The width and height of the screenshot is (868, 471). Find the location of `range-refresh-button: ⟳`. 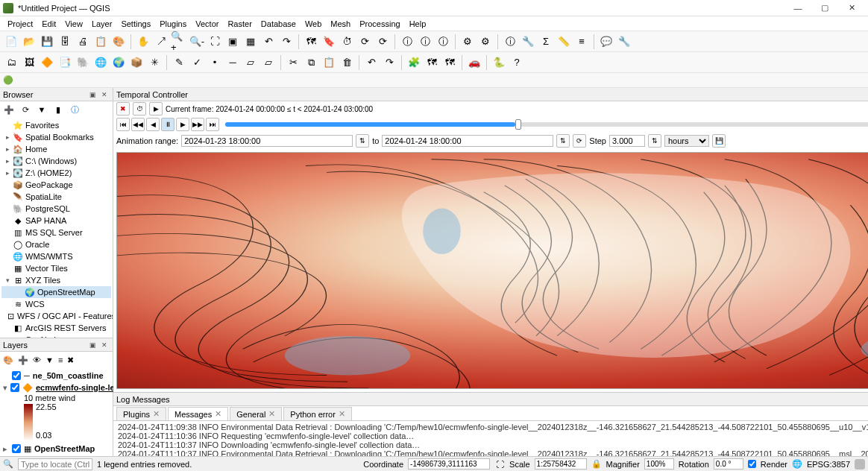

range-refresh-button: ⟳ is located at coordinates (579, 141).